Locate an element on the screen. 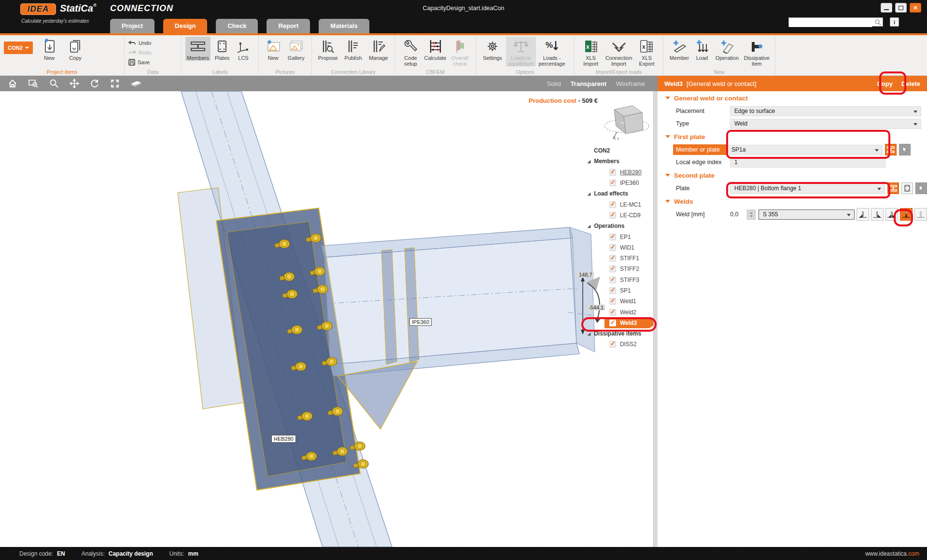 Image resolution: width=927 pixels, height=560 pixels. search-input is located at coordinates (830, 23).